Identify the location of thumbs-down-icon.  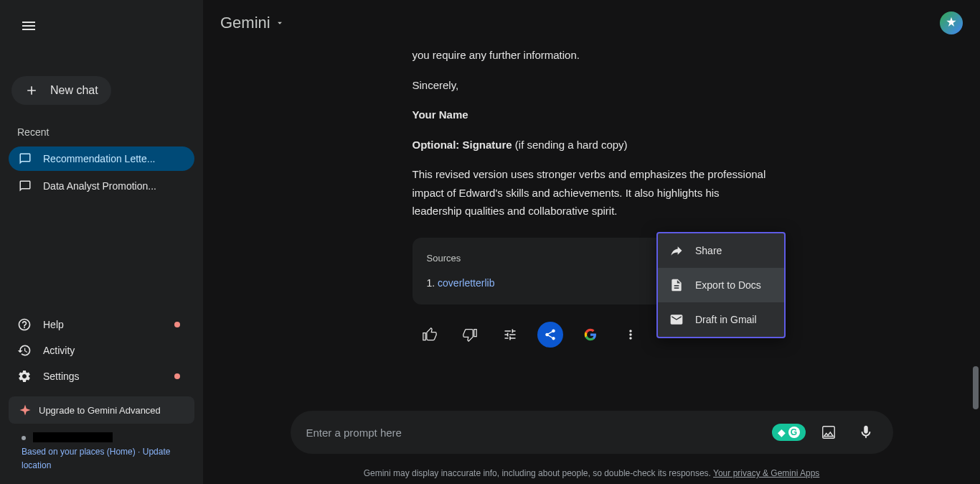
(470, 335).